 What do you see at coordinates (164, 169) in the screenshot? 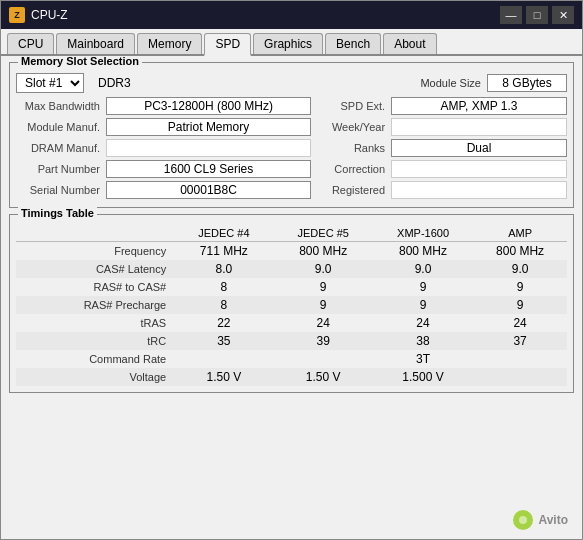
I see `part-number-row: Part Number 1600 CL9 Series` at bounding box center [164, 169].